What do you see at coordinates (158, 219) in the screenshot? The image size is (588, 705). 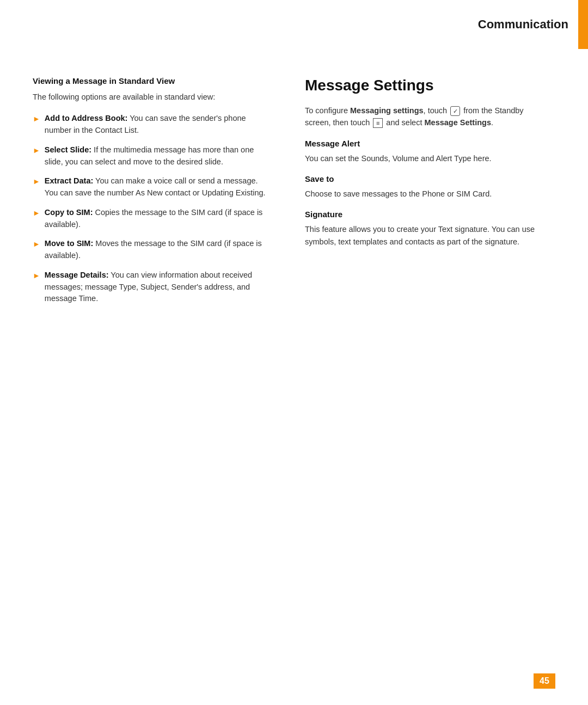 I see `bullet-text-4: Copy to SIM: Copies the message to the S…` at bounding box center [158, 219].